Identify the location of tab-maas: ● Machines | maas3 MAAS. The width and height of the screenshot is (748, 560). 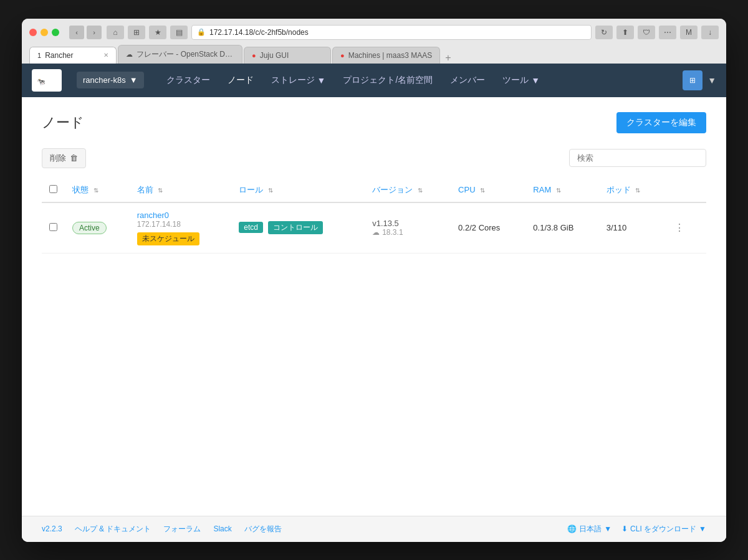
(386, 55).